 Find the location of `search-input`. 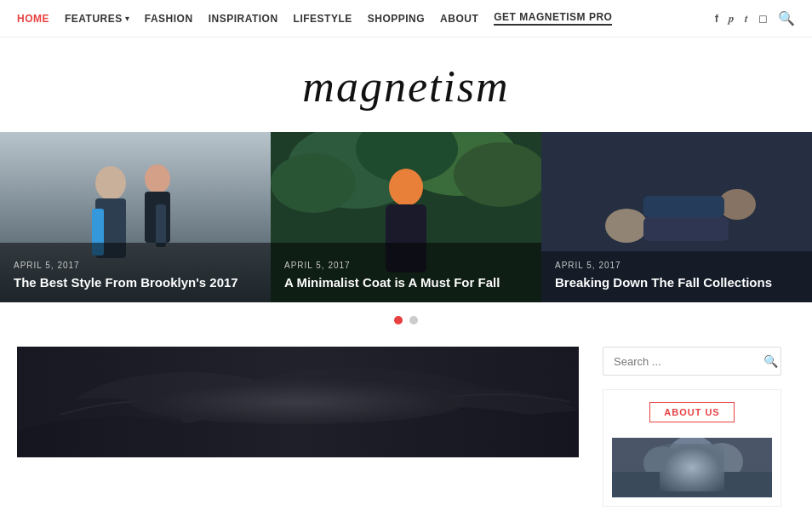

search-input is located at coordinates (685, 361).